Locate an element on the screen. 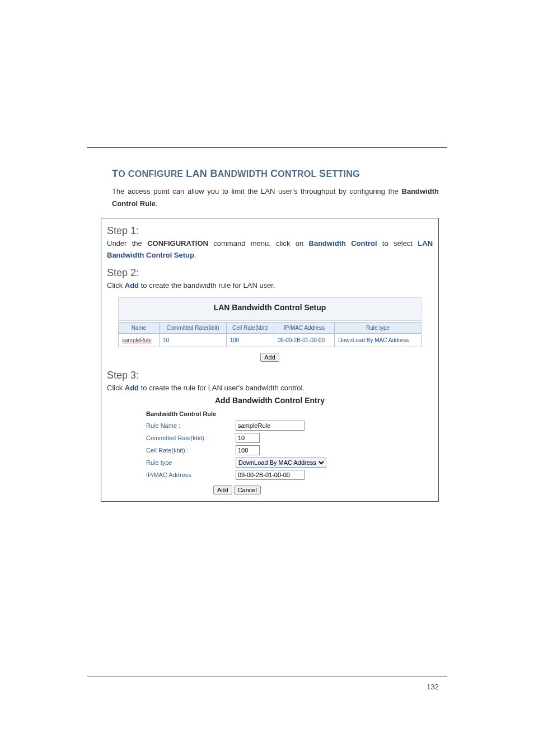  rule-type-label: Rule type is located at coordinates (191, 463).